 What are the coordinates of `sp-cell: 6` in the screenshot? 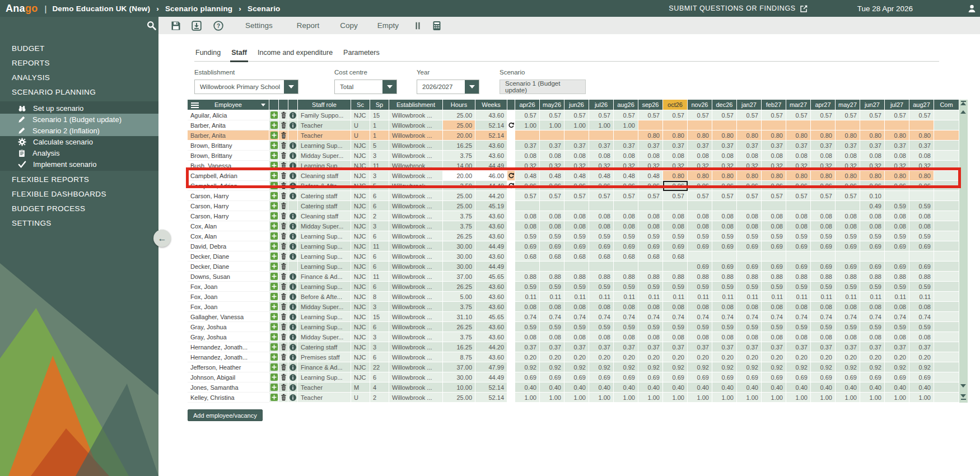 It's located at (380, 357).